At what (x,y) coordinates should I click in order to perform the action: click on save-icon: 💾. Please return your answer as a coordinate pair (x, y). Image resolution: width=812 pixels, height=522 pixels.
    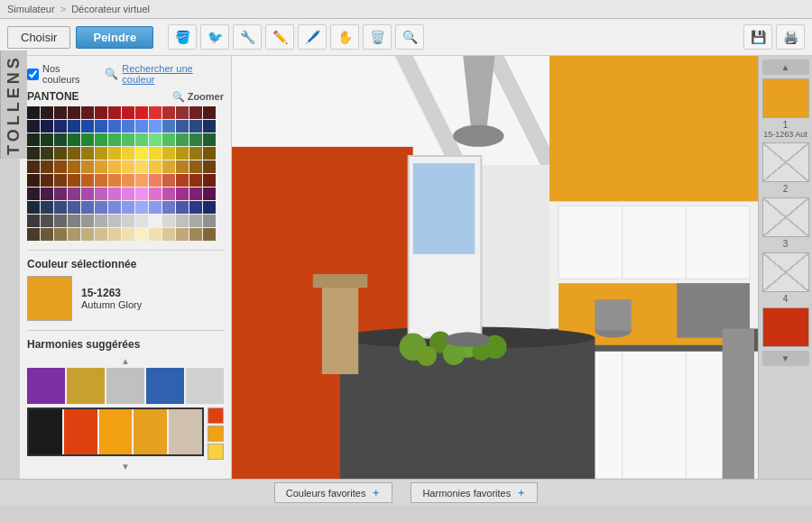
    Looking at the image, I should click on (758, 37).